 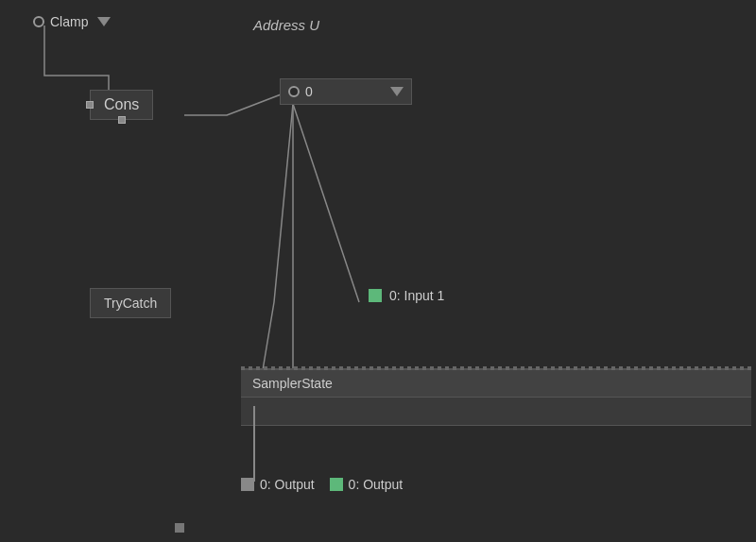 I want to click on sampler-state-body, so click(x=496, y=412).